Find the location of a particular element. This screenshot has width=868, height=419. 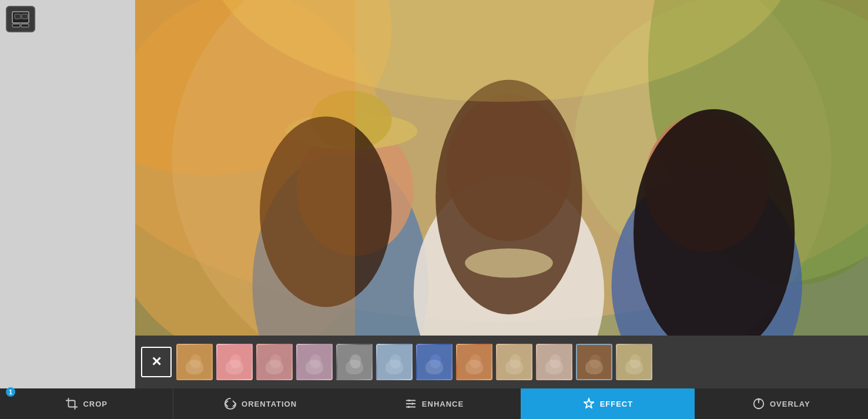

close-icon: ✕ is located at coordinates (156, 362).